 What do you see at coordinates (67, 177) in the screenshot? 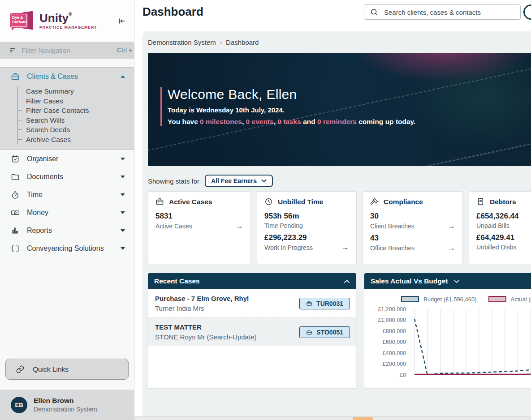
I see `sidebar-item-documents: Documents` at bounding box center [67, 177].